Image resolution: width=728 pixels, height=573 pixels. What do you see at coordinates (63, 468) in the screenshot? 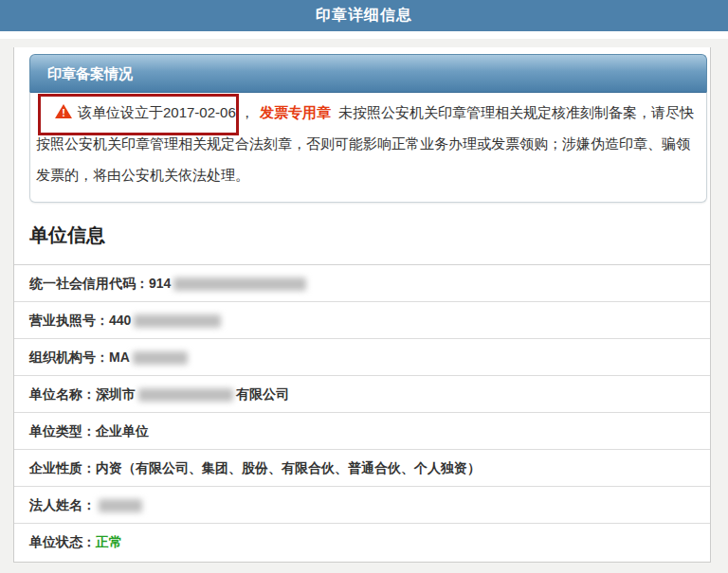
I see `row-label: 企业性质：` at bounding box center [63, 468].